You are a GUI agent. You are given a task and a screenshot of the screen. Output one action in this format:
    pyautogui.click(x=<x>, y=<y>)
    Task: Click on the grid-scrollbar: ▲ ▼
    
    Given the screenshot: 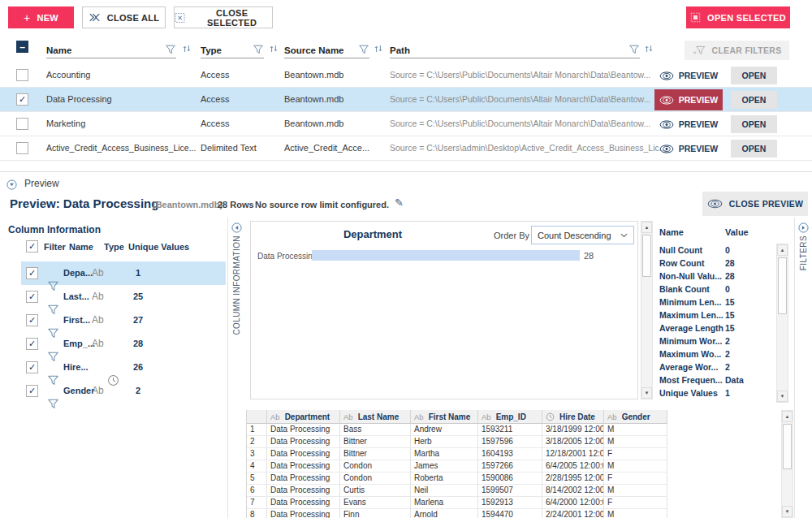 What is the action you would take?
    pyautogui.click(x=788, y=464)
    